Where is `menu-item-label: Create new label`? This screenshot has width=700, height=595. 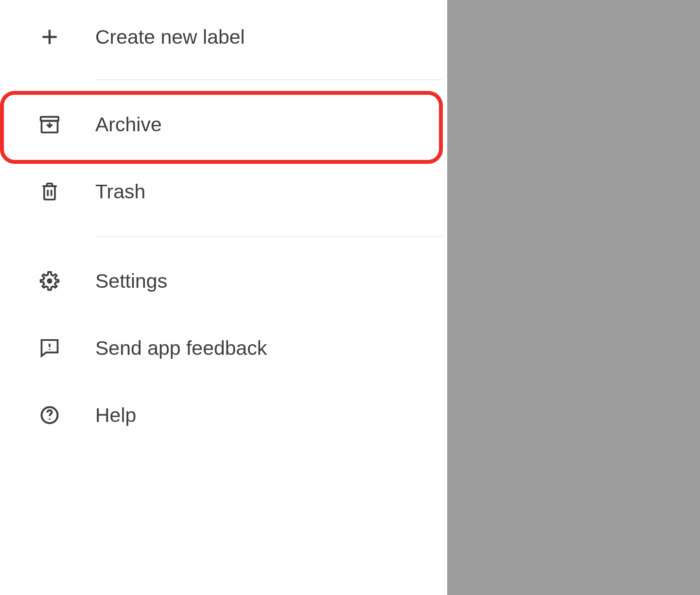
menu-item-label: Create new label is located at coordinates (170, 37).